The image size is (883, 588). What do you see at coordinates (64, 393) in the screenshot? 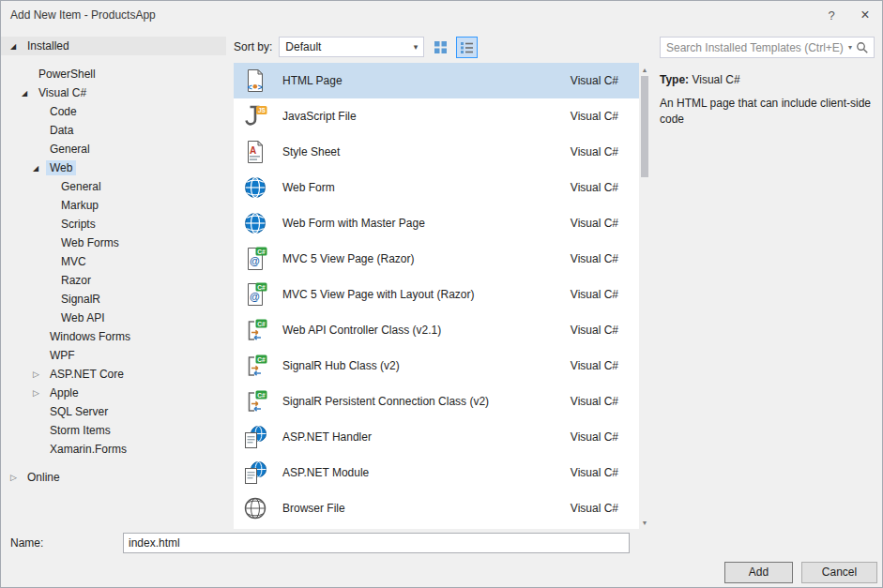
I see `tree-item-label: Apple` at bounding box center [64, 393].